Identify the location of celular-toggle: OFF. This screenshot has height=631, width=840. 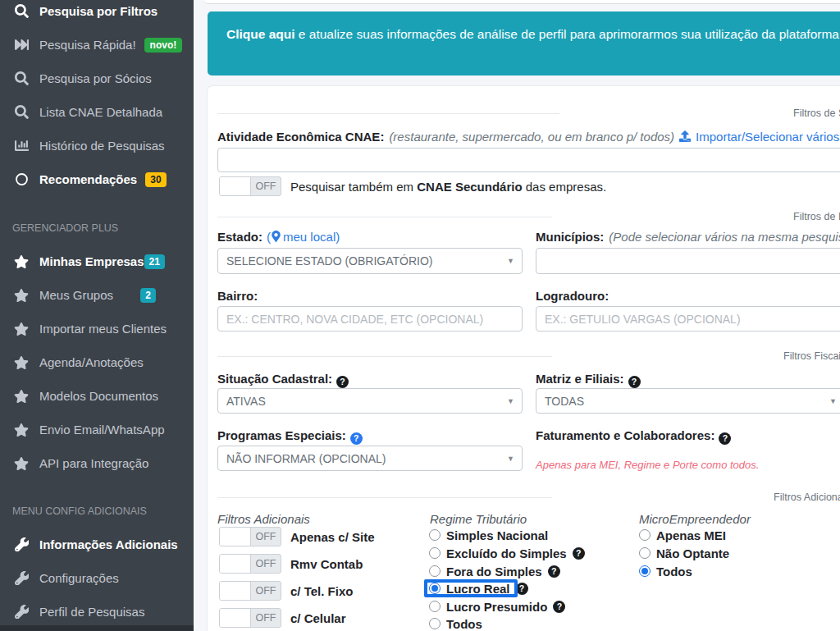
(250, 618).